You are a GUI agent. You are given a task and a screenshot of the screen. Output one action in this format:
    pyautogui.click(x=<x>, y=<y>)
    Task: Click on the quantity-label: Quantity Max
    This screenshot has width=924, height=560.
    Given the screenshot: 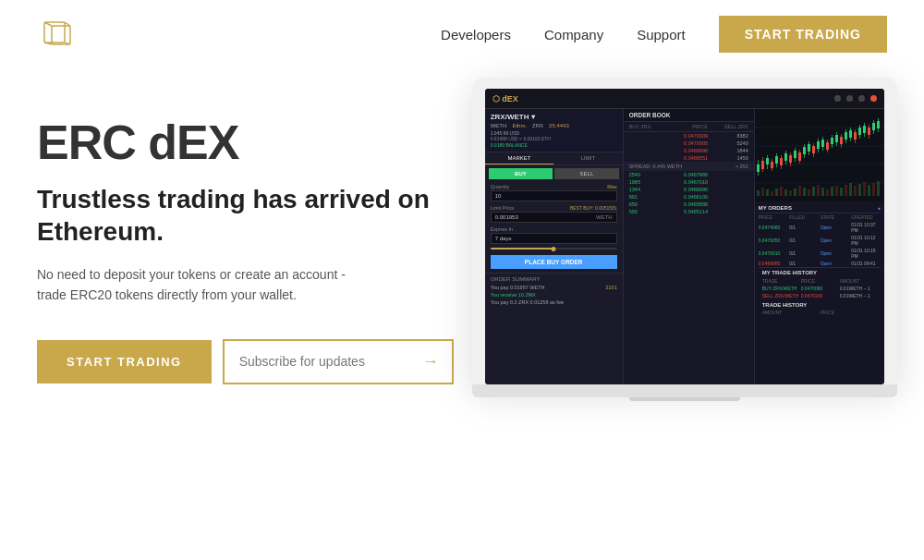 What is the action you would take?
    pyautogui.click(x=554, y=187)
    